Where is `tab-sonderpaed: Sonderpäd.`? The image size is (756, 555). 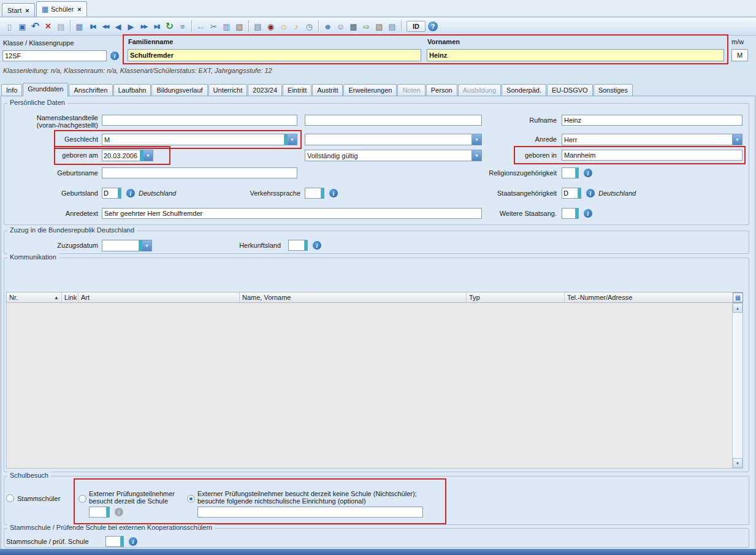
tab-sonderpaed: Sonderpäd. is located at coordinates (524, 90).